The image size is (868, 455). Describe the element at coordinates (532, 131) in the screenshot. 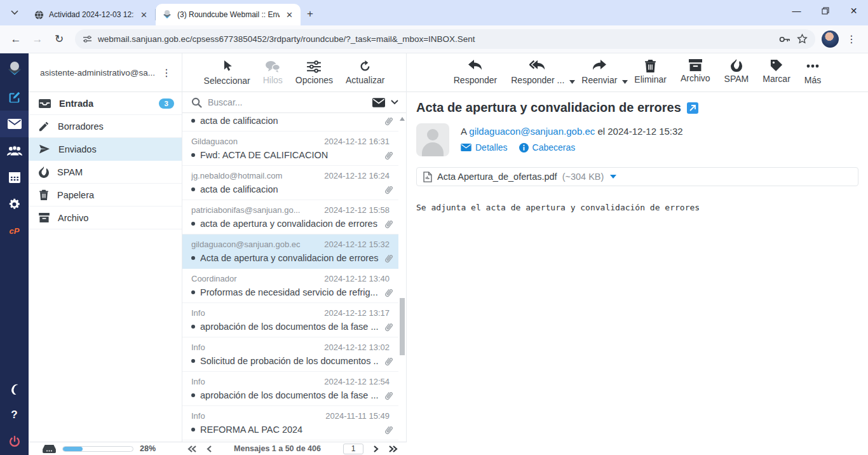

I see `recipient-address-link: gildaguacon@sanjuan.gob.ec` at that location.